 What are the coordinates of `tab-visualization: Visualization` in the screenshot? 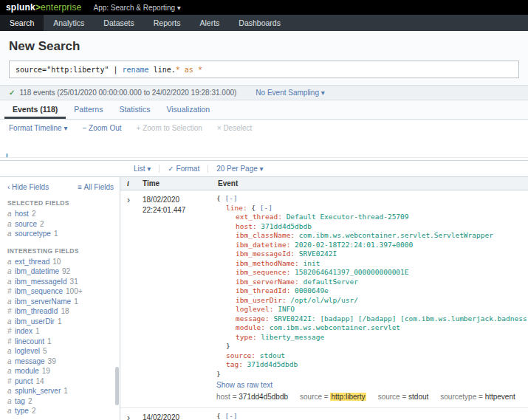 It's located at (188, 109).